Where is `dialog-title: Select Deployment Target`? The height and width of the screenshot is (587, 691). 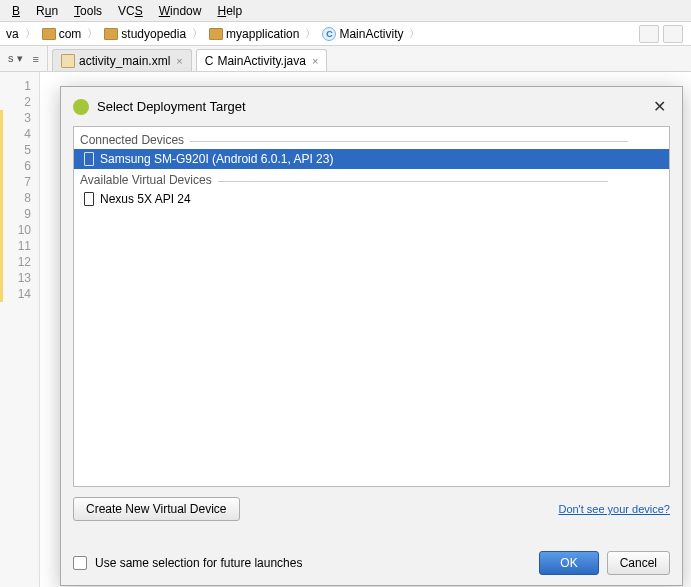
dialog-title: Select Deployment Target is located at coordinates (172, 106).